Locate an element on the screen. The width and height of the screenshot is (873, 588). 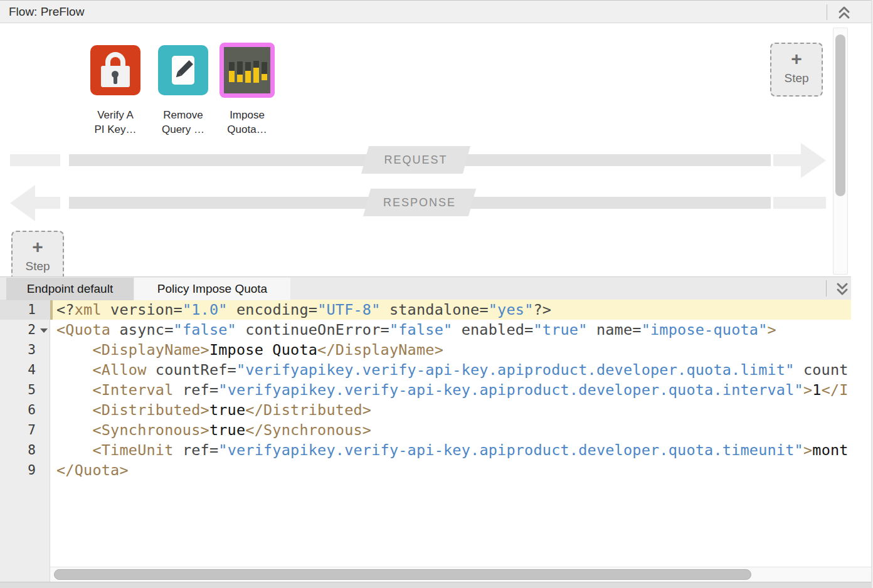
response-arrowhead-icon is located at coordinates (23, 203).